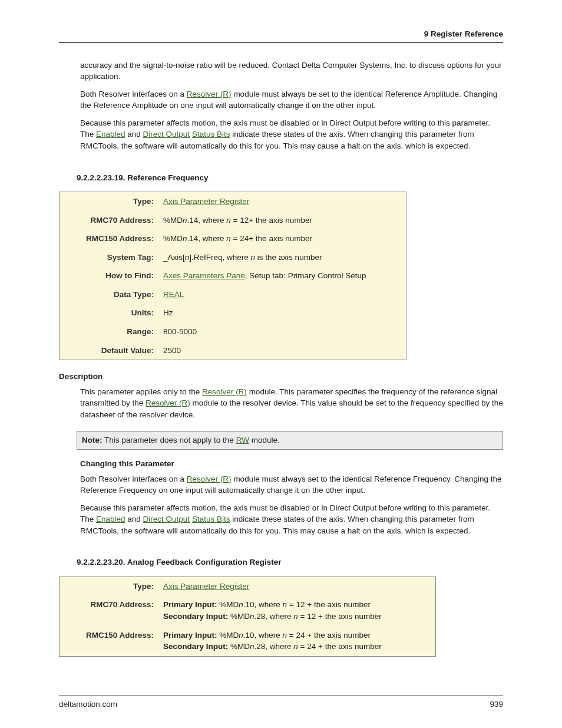 This screenshot has height=728, width=562. What do you see at coordinates (496, 704) in the screenshot?
I see `footer-page-number: 939` at bounding box center [496, 704].